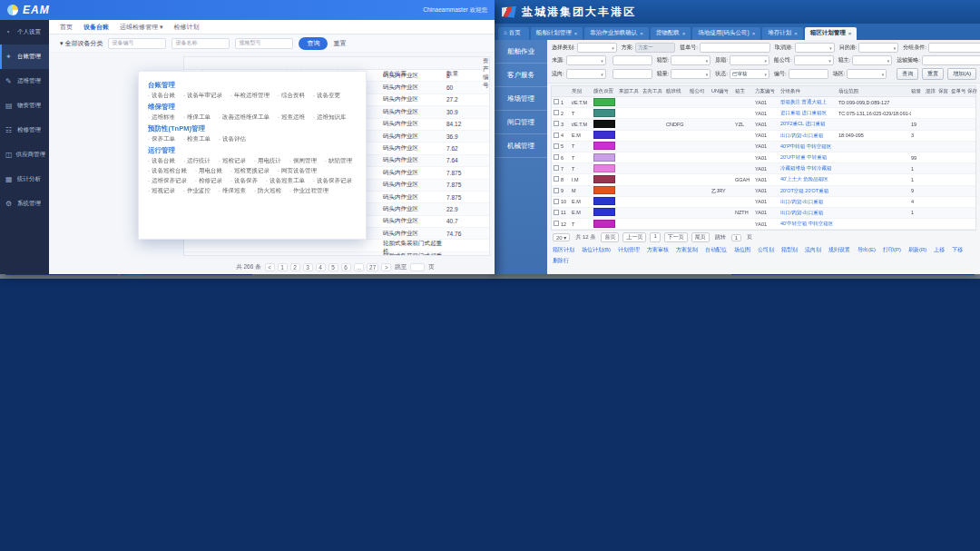  I want to click on plan-row: 10 E.M YA01 出口/内贸-出口重箱 4, so click(764, 202).